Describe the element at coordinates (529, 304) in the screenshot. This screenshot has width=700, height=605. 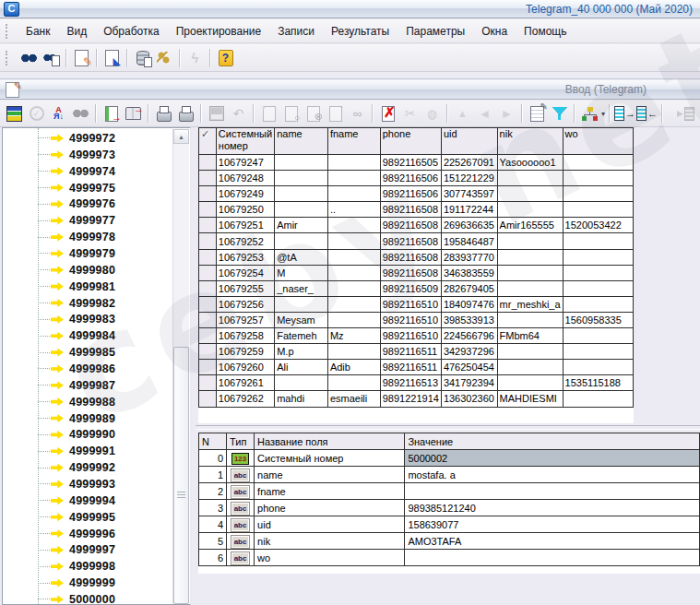
I see `table-cell: mr_meshki_a` at that location.